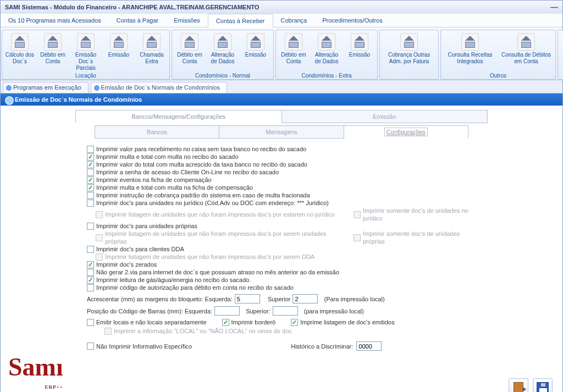  What do you see at coordinates (90, 280) in the screenshot?
I see `chk-c13` at bounding box center [90, 280].